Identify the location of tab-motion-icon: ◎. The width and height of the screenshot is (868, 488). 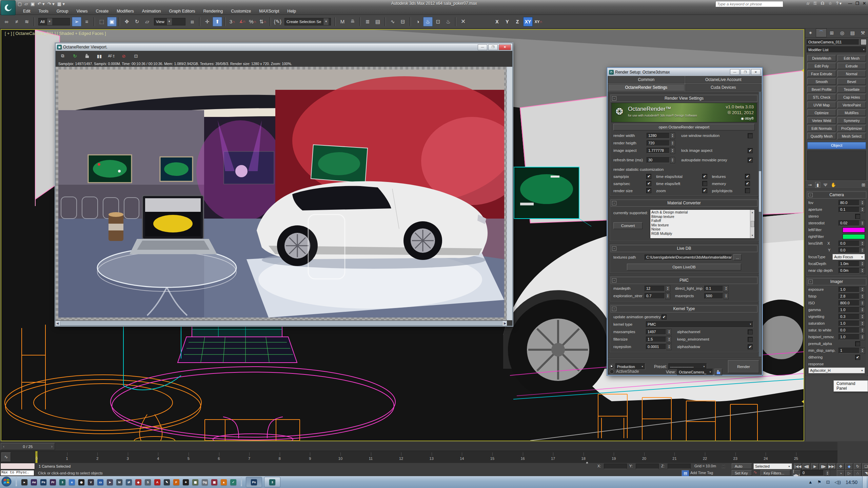
(842, 33).